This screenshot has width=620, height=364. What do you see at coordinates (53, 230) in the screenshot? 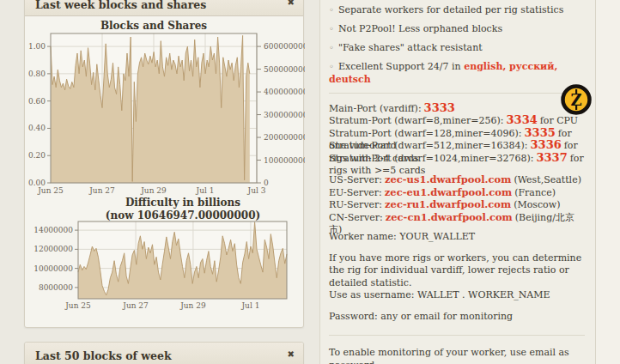
I see `svg-text: 14000000` at bounding box center [53, 230].